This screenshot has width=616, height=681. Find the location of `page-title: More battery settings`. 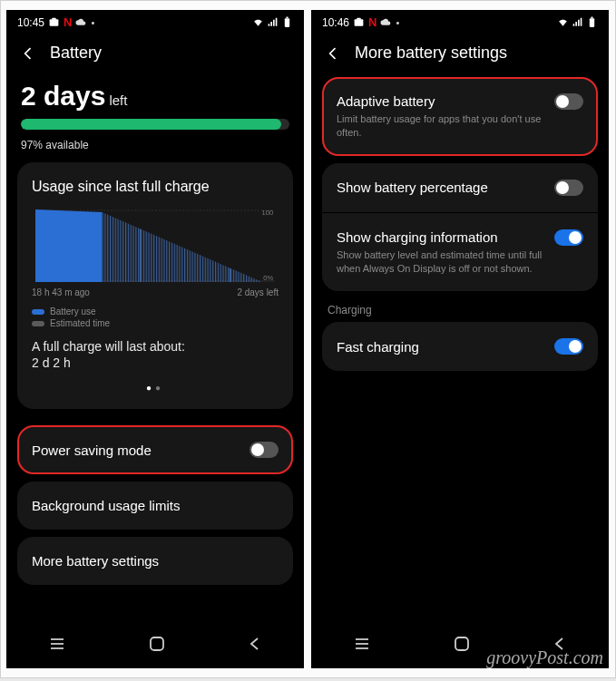

page-title: More battery settings is located at coordinates (431, 53).